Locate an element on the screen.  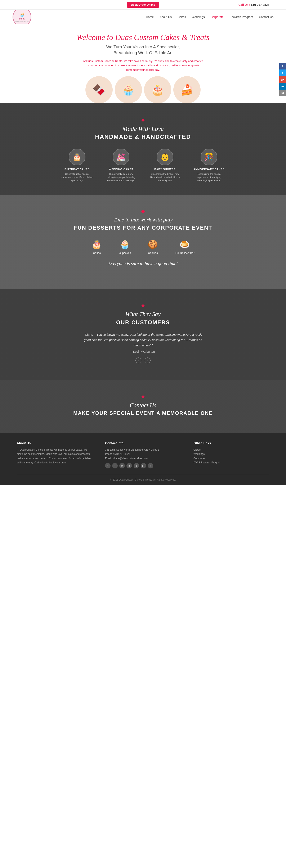
corp-cupcakes: 🧁 Cupcakes is located at coordinates (125, 247).